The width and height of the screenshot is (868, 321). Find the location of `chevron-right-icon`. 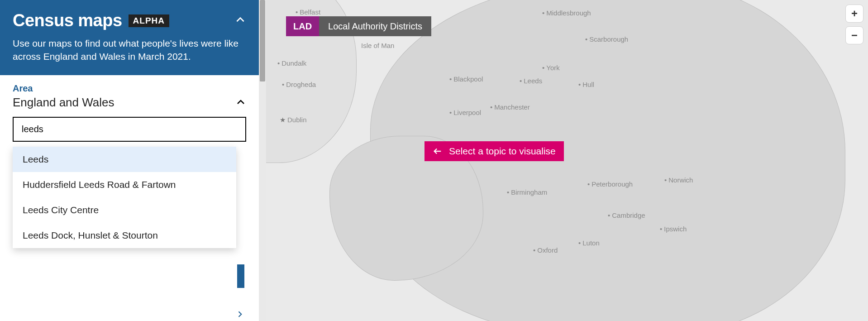

chevron-right-icon is located at coordinates (240, 314).